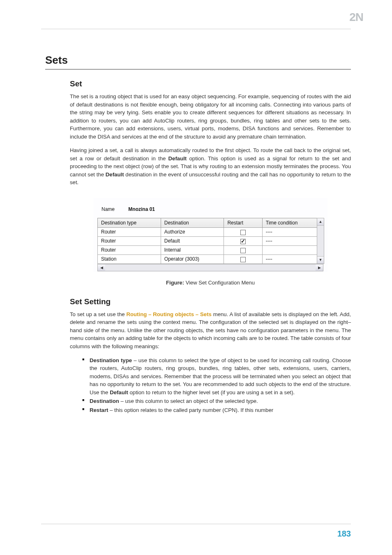  What do you see at coordinates (210, 241) in the screenshot?
I see `table-row: Router Default ----` at bounding box center [210, 241].